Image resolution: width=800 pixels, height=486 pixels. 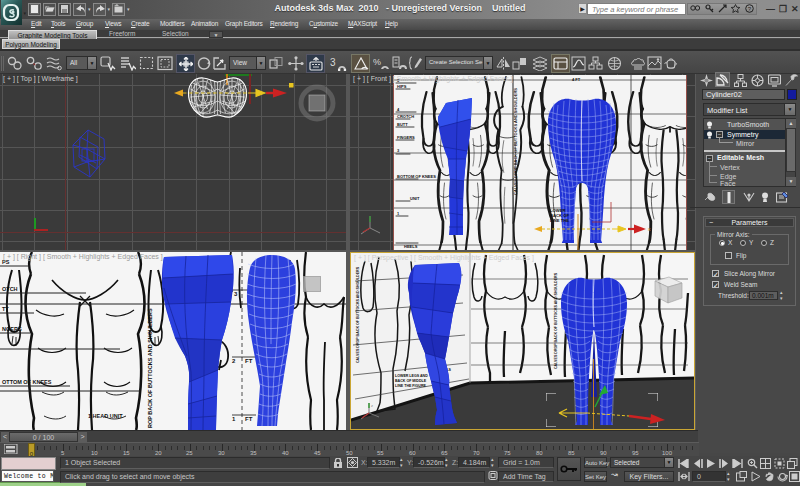 What do you see at coordinates (106, 416) in the screenshot?
I see `svg-text: 1 HEAD UNIT` at bounding box center [106, 416].